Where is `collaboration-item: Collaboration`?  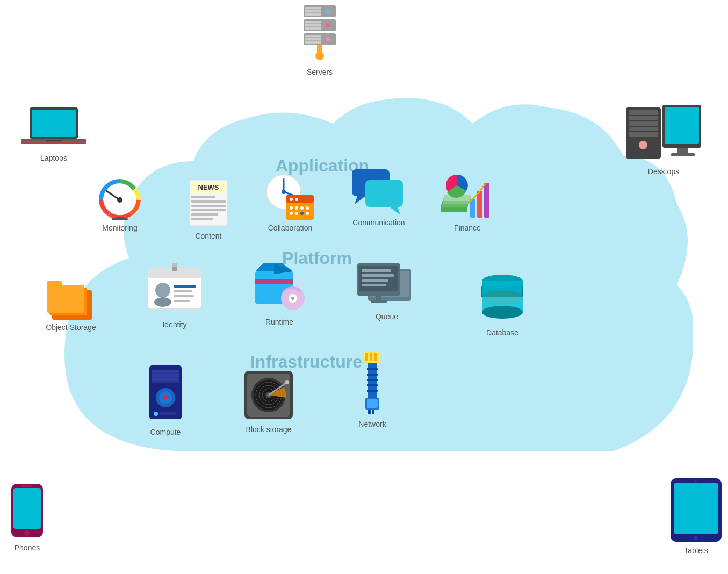
collaboration-item: Collaboration is located at coordinates (290, 201).